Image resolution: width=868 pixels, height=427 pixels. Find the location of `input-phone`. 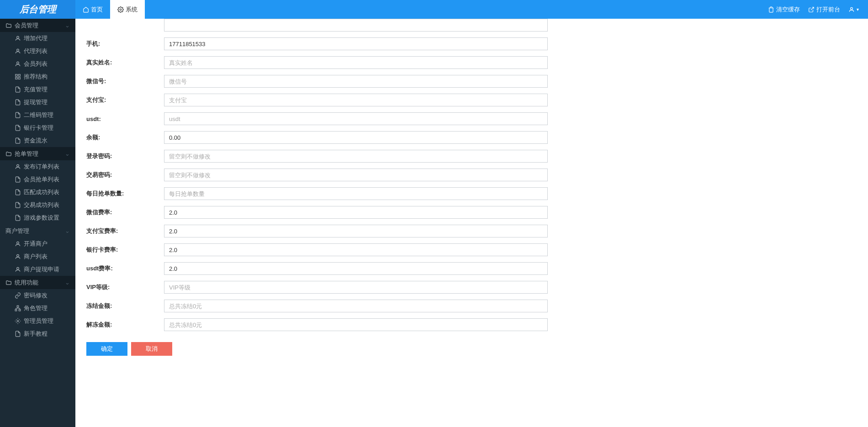

input-phone is located at coordinates (356, 44).